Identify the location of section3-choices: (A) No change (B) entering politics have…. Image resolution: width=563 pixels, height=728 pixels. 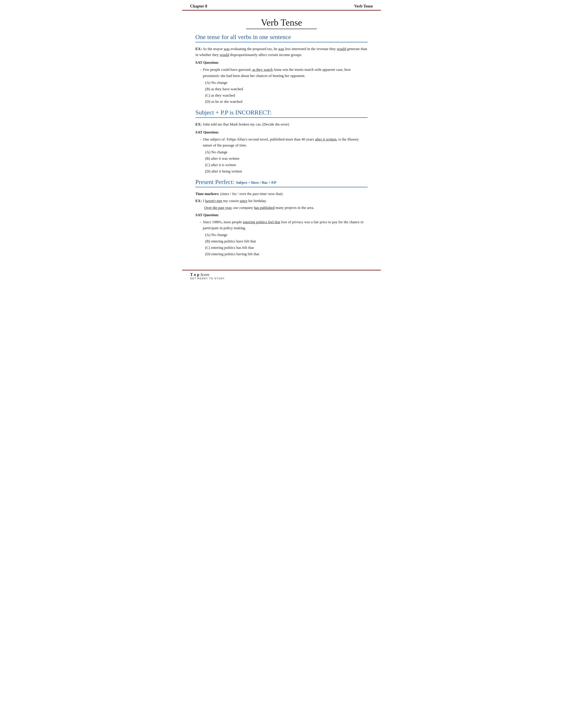
(286, 245).